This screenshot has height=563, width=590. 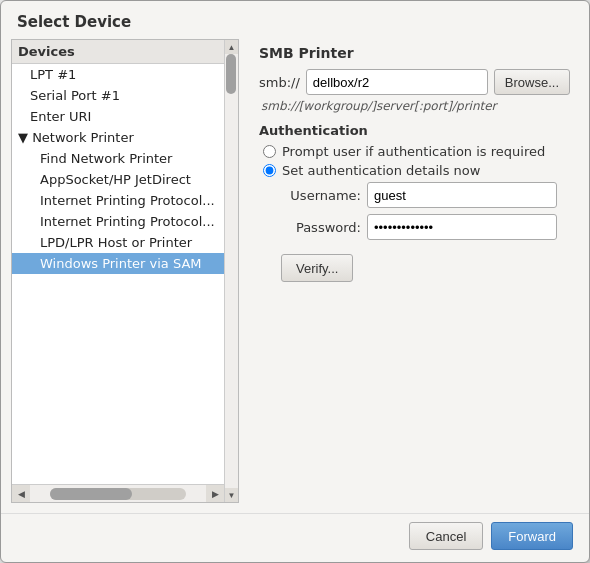 What do you see at coordinates (270, 170) in the screenshot?
I see `radio-set` at bounding box center [270, 170].